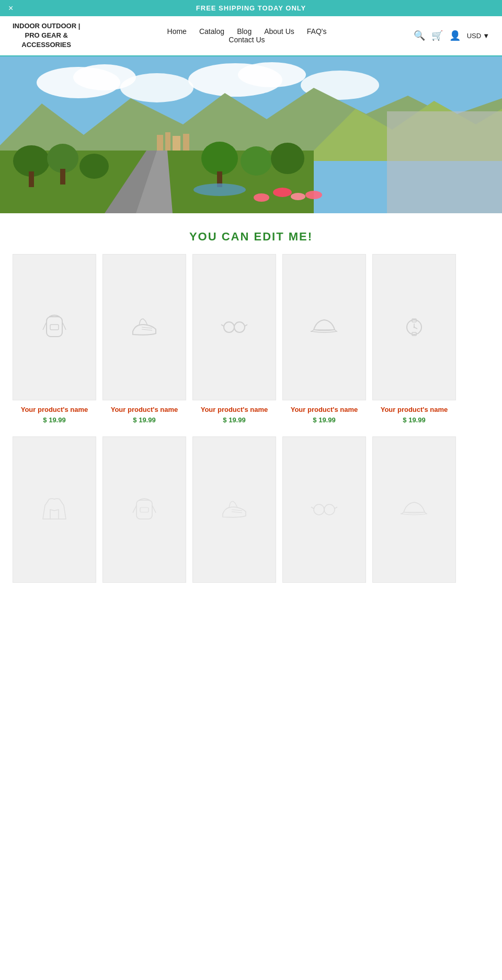 This screenshot has width=502, height=980. I want to click on product-price-5: $ 19.99, so click(414, 420).